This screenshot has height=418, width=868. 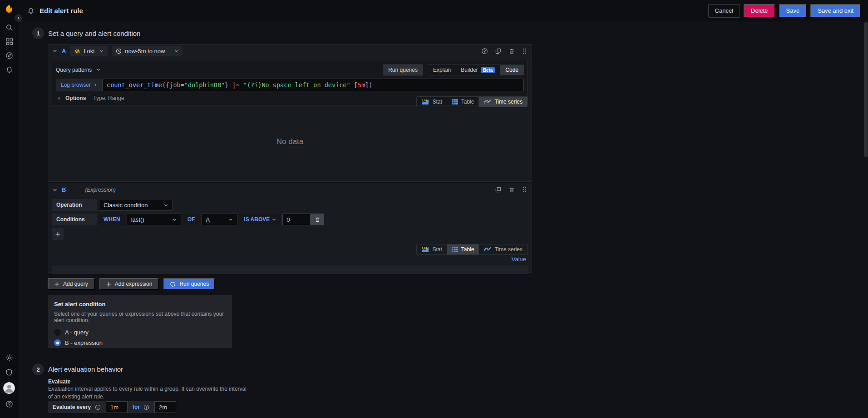 I want to click on reducer-function-value: last(), so click(x=138, y=220).